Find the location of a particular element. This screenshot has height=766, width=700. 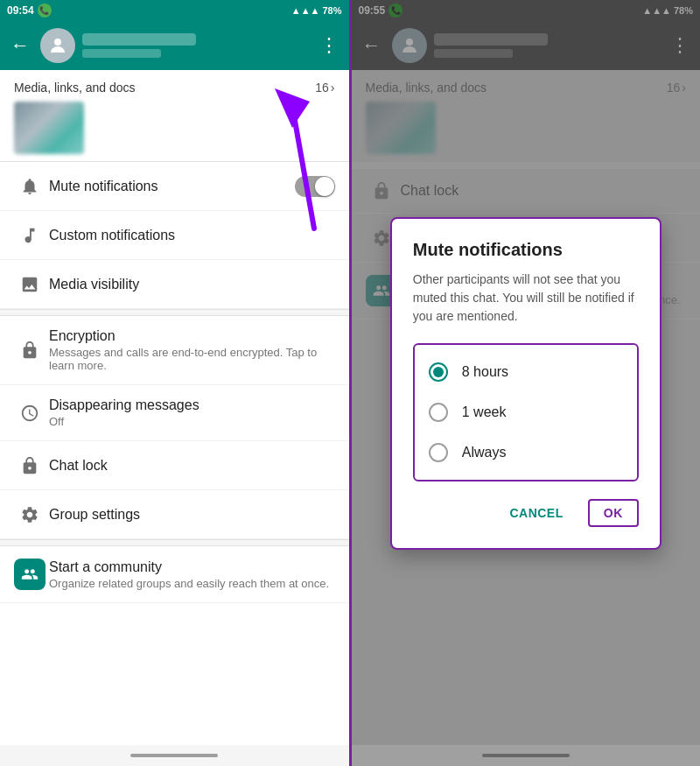

music-icon is located at coordinates (30, 235).